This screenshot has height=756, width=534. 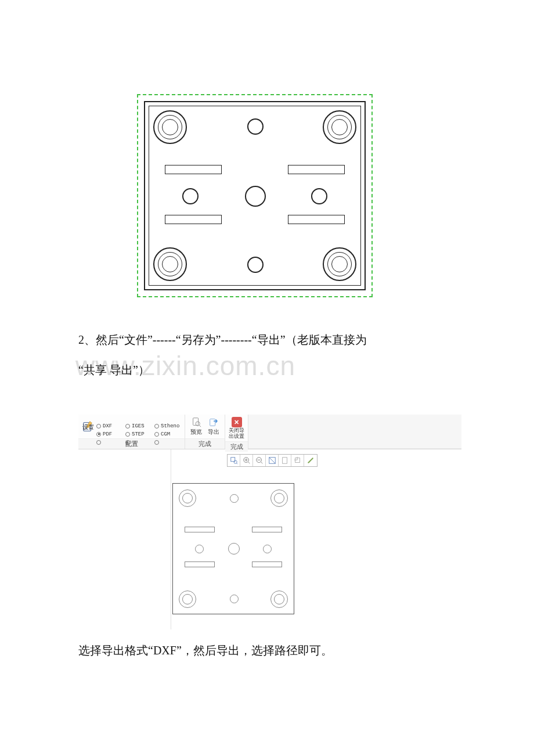 I want to click on format-radio-step: STEP, so click(x=139, y=434).